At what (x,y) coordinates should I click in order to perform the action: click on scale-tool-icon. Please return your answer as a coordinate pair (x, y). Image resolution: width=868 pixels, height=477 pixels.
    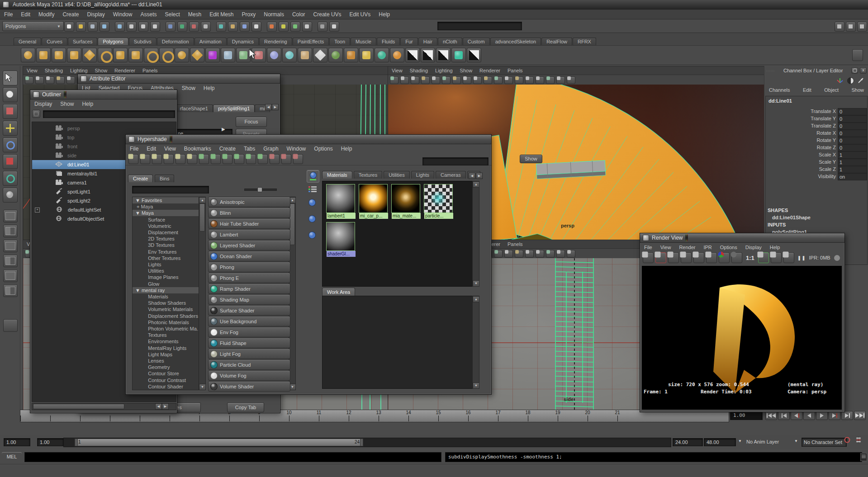
    Looking at the image, I should click on (10, 162).